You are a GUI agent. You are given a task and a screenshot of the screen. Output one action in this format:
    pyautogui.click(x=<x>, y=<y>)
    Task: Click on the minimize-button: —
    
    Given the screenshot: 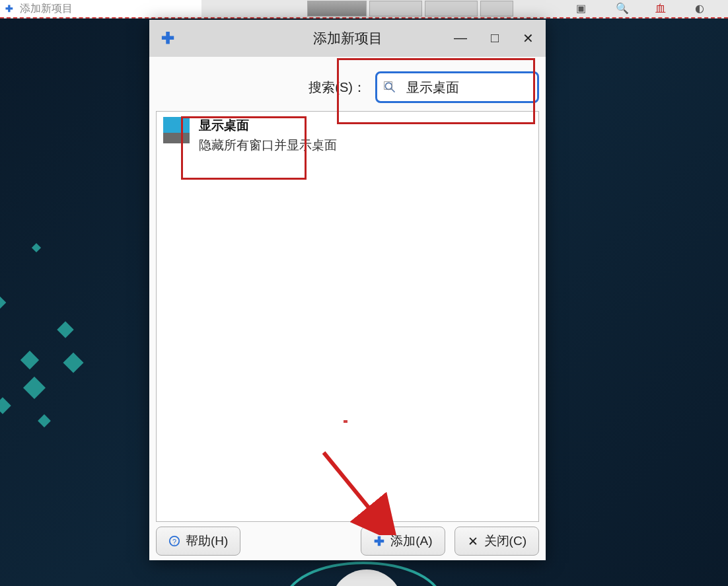 What is the action you would take?
    pyautogui.click(x=460, y=38)
    